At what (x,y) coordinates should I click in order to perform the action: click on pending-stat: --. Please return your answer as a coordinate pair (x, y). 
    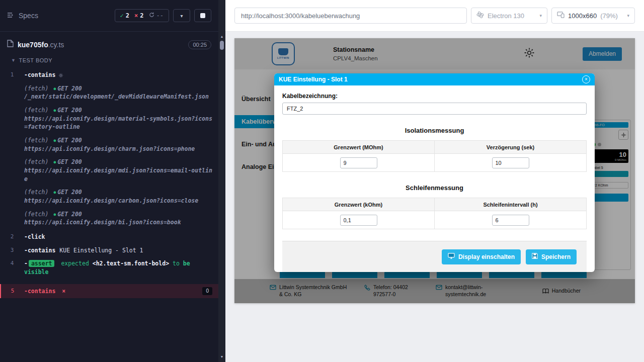
    Looking at the image, I should click on (156, 16).